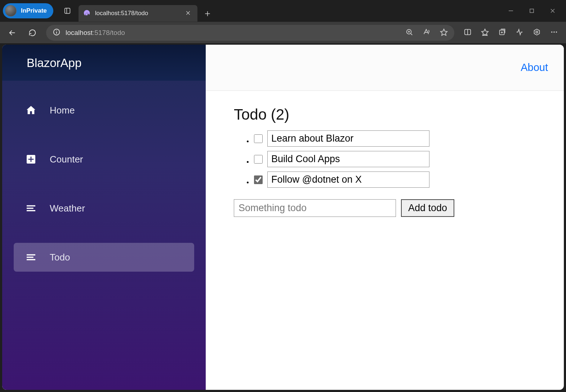 This screenshot has height=392, width=566. I want to click on browser-toolbar: localhost:5178/todo, so click(283, 32).